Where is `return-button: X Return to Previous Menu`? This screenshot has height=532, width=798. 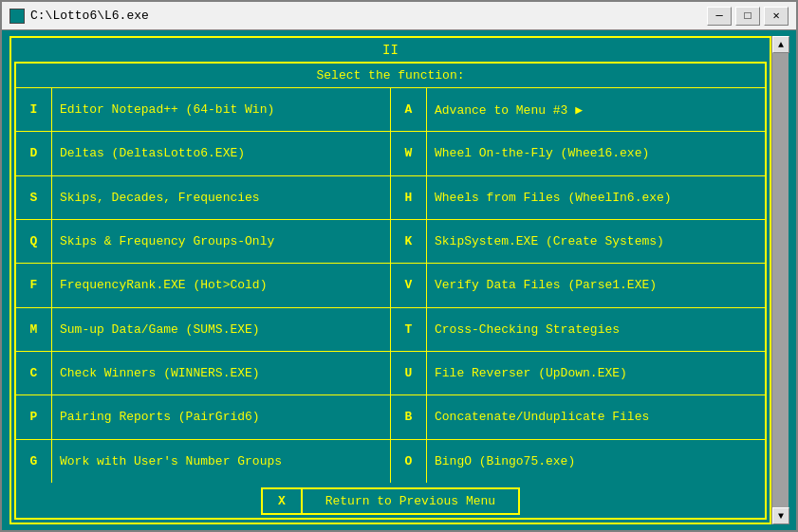 return-button: X Return to Previous Menu is located at coordinates (391, 501).